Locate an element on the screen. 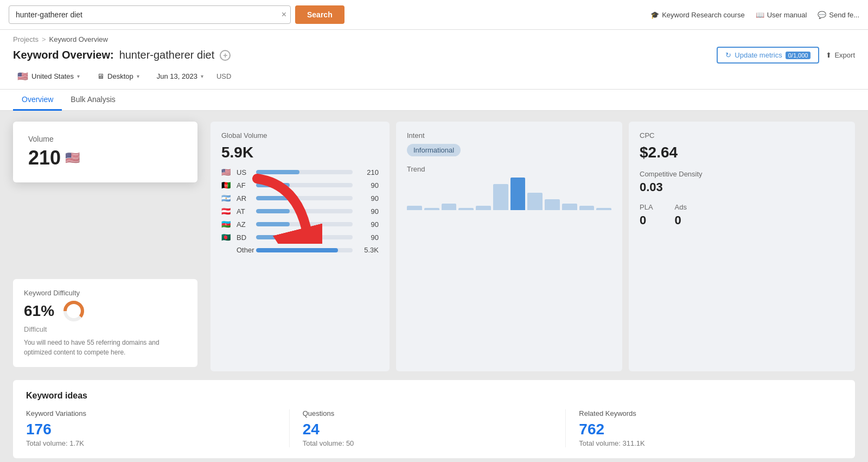  related-count: 762 is located at coordinates (704, 429).